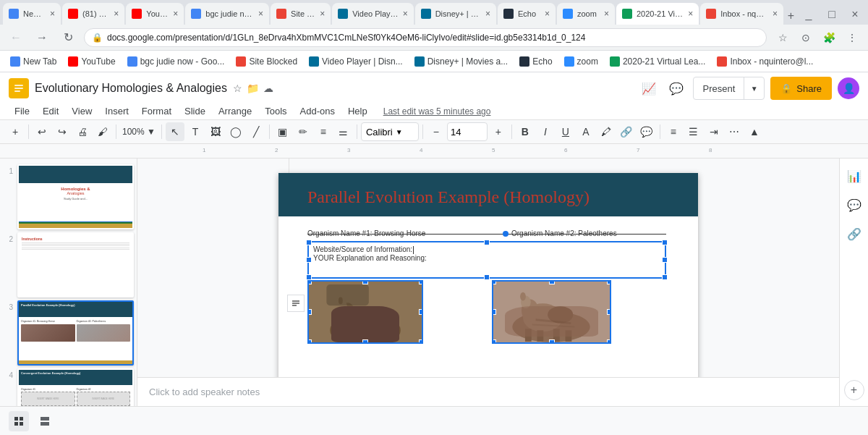 The height and width of the screenshot is (435, 868). What do you see at coordinates (606, 132) in the screenshot?
I see `highlight-btn: 🖍` at bounding box center [606, 132].